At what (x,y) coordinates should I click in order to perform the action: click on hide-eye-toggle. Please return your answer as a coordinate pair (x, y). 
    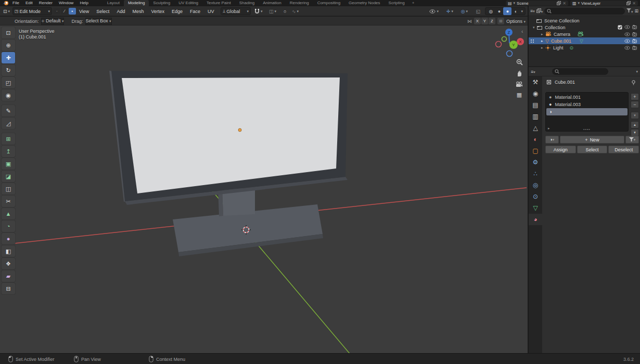
    Looking at the image, I should click on (628, 41).